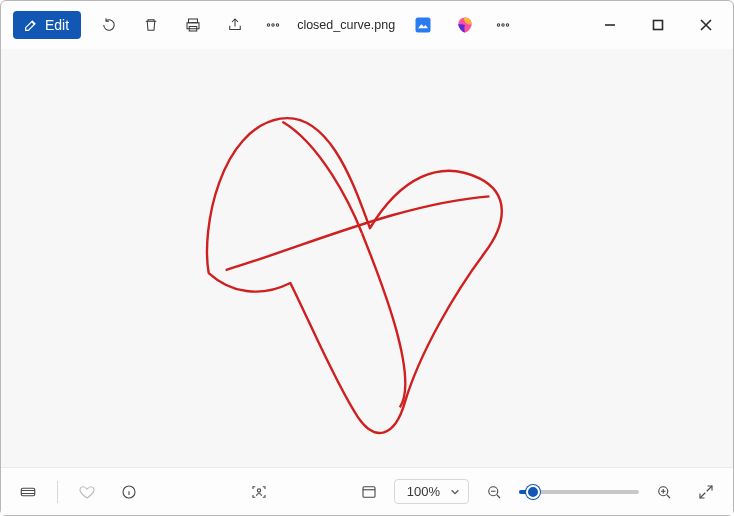 The image size is (734, 516). Describe the element at coordinates (273, 25) in the screenshot. I see `more-icon` at that location.